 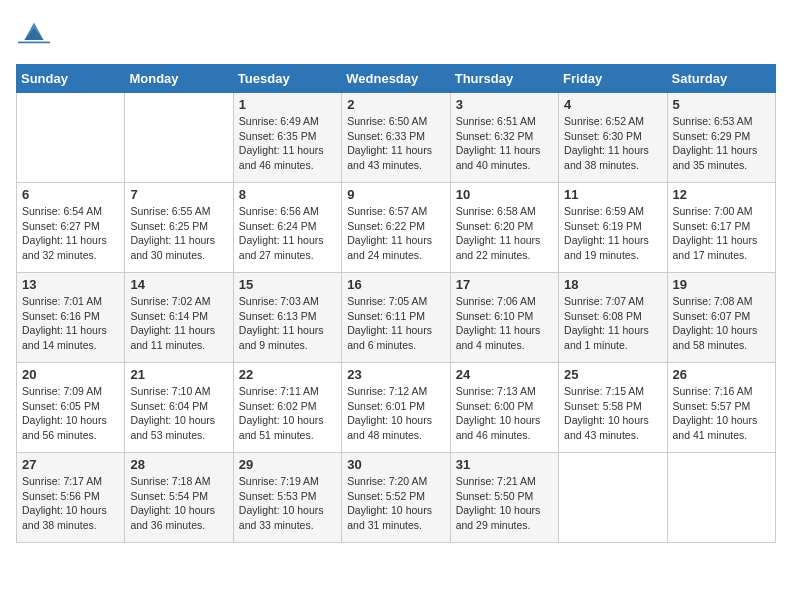 I want to click on calendar-cell: 8Sunrise: 6:56 AM Sunset: 6:24 PM Daylig…, so click(x=287, y=228).